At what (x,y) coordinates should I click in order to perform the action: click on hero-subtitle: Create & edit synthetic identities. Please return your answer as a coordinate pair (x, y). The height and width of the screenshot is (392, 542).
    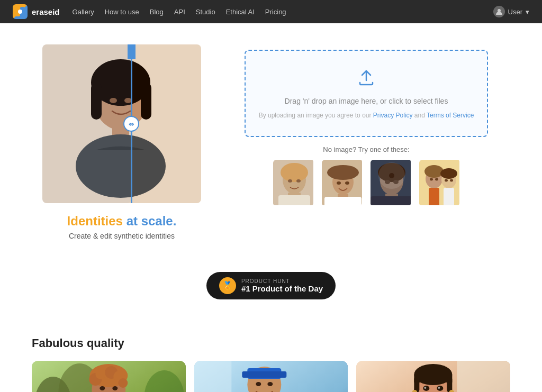
    Looking at the image, I should click on (122, 236).